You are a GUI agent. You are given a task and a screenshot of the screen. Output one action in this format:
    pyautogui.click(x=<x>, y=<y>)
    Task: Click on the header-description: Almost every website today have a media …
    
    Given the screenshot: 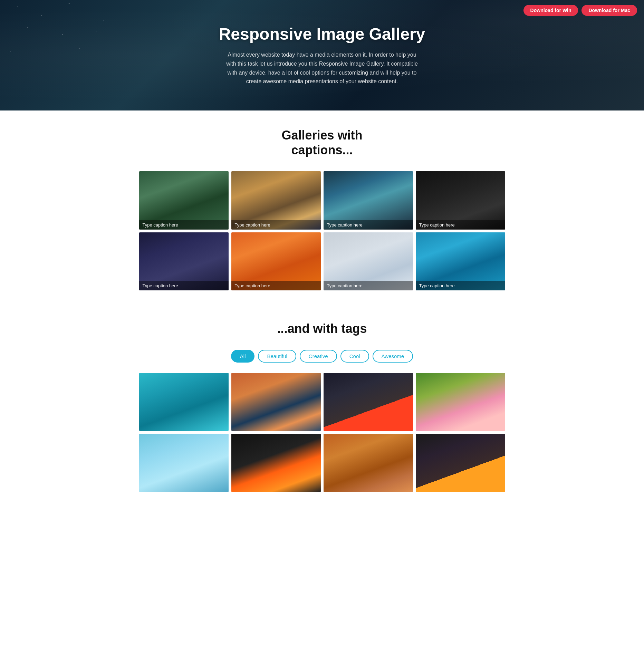 What is the action you would take?
    pyautogui.click(x=322, y=68)
    